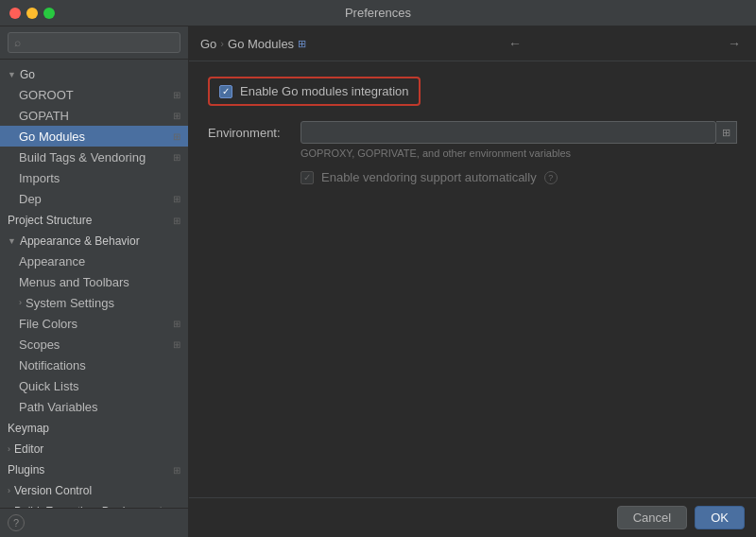 This screenshot has width=756, height=537. What do you see at coordinates (519, 132) in the screenshot?
I see `environment-input-wrap: ⊞` at bounding box center [519, 132].